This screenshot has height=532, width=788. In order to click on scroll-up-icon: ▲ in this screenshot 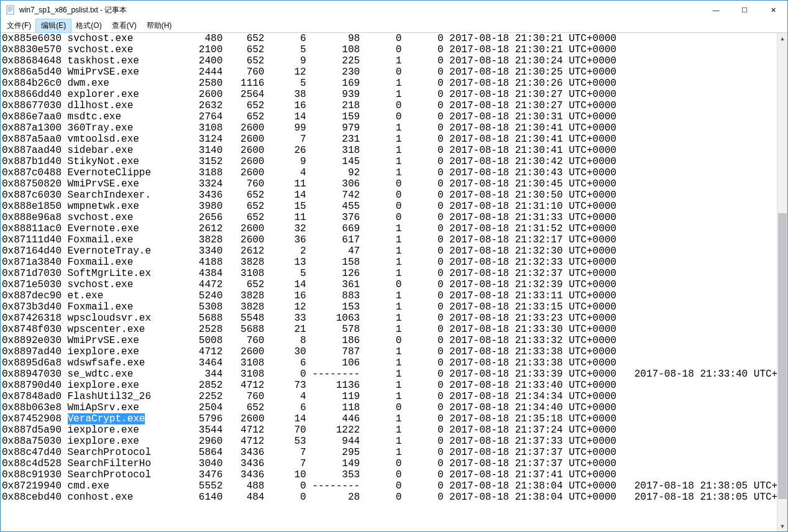, I will do `click(782, 39)`.